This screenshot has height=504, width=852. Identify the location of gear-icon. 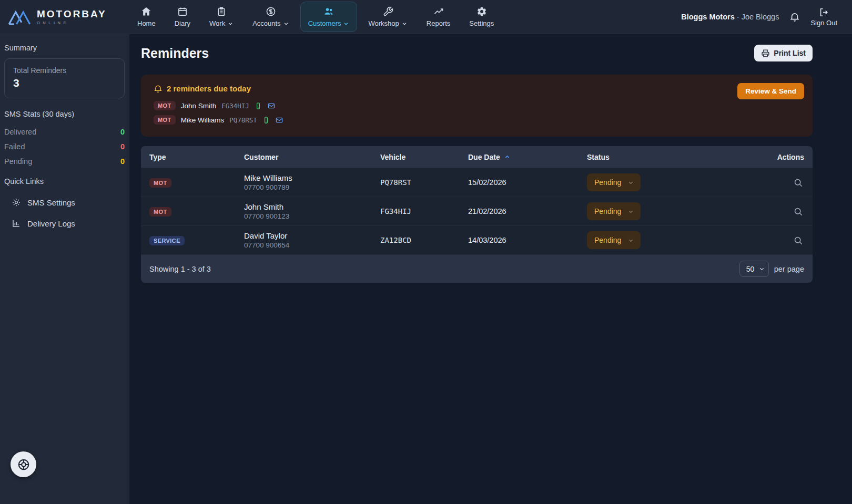
(482, 12).